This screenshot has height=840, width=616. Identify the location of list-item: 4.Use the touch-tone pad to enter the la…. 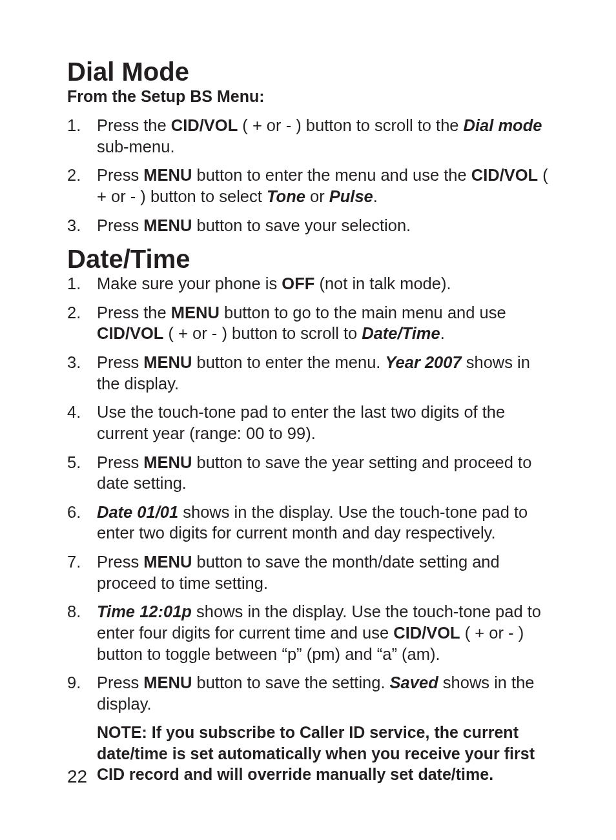
(311, 422).